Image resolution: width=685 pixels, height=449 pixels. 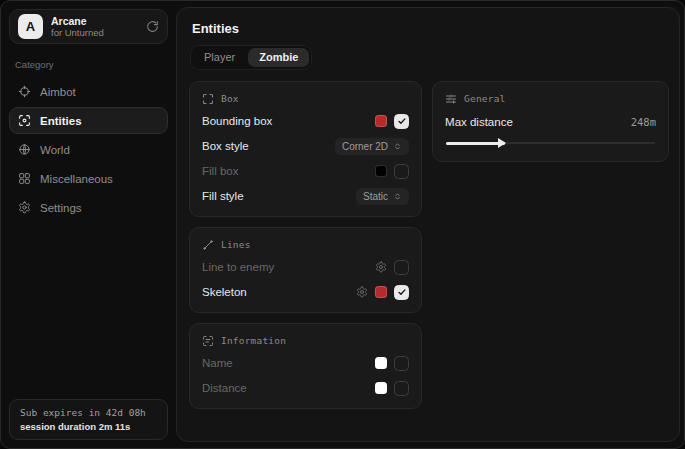 I want to click on entities-scan-icon, so click(x=24, y=120).